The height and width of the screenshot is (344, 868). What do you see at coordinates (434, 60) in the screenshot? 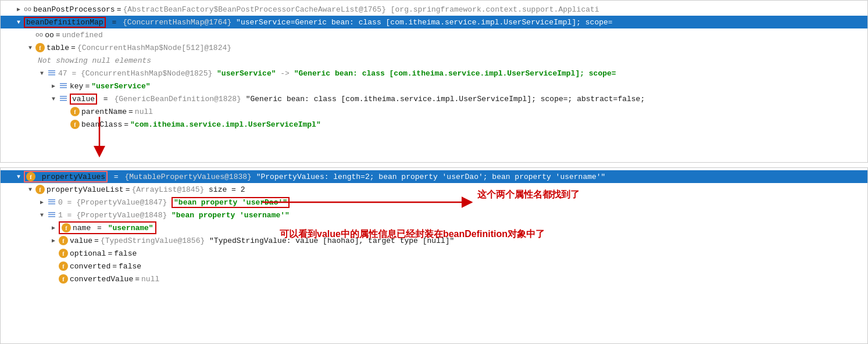
I see `not-showing-row: Not showing null elements` at bounding box center [434, 60].